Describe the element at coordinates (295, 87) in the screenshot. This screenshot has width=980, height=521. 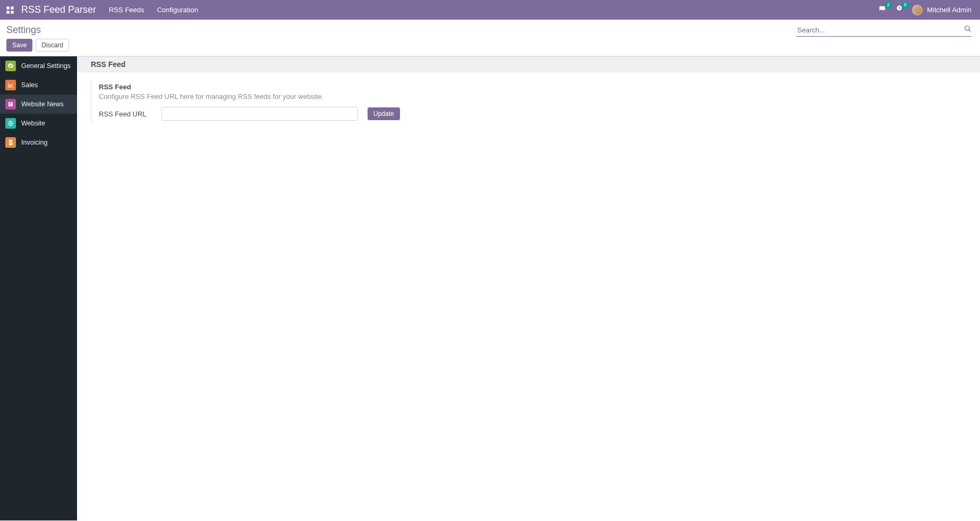
I see `box-title: RSS Feed` at that location.